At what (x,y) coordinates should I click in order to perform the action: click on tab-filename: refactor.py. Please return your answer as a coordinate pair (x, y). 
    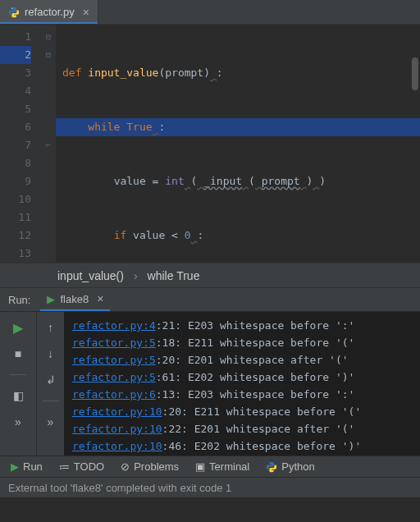
    Looking at the image, I should click on (49, 11).